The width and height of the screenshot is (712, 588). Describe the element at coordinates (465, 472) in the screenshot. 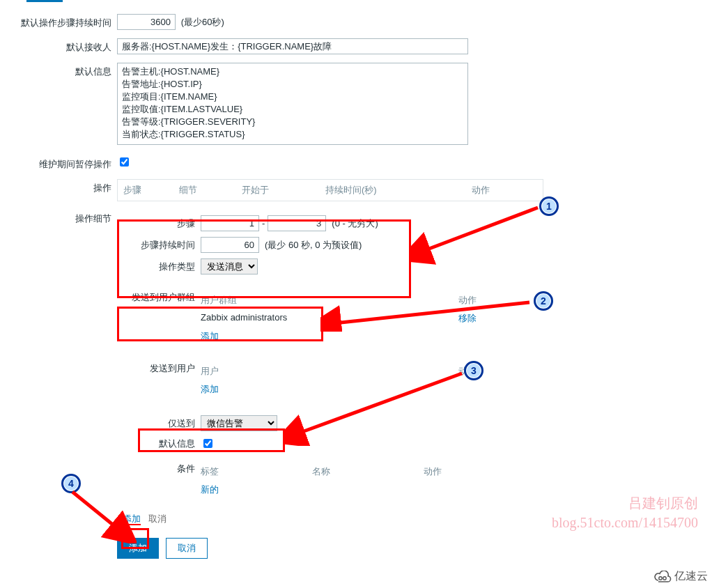

I see `col-cond-action: 动作` at that location.